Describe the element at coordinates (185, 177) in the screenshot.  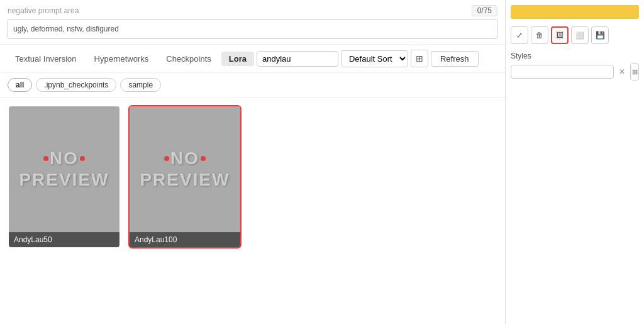
I see `card-andylau100: NOPREVIEW AndyLau100` at that location.